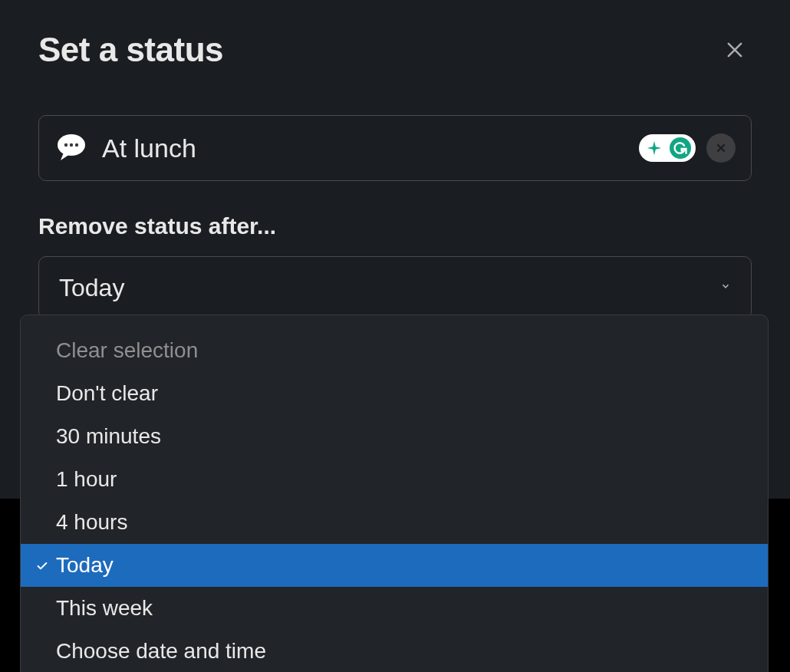 This screenshot has width=790, height=672. What do you see at coordinates (161, 651) in the screenshot?
I see `dropdown-option-label: Choose date and time` at bounding box center [161, 651].